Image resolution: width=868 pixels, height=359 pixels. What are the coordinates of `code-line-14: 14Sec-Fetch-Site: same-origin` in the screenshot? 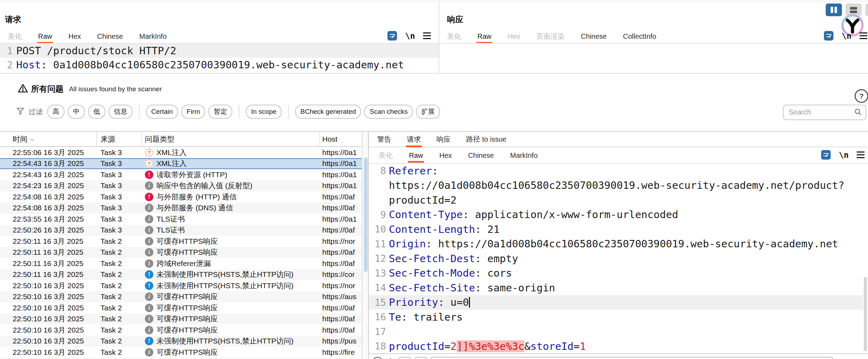 It's located at (616, 288).